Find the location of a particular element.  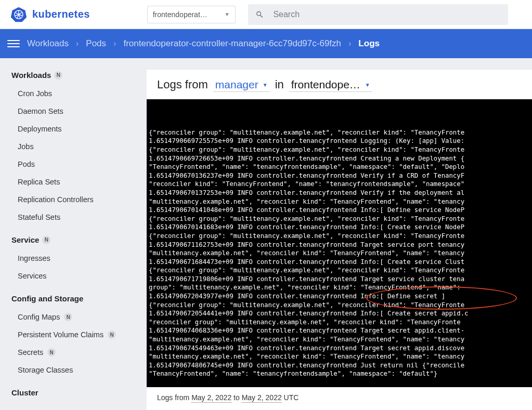

sidebar-item: Config MapsN is located at coordinates (79, 317).